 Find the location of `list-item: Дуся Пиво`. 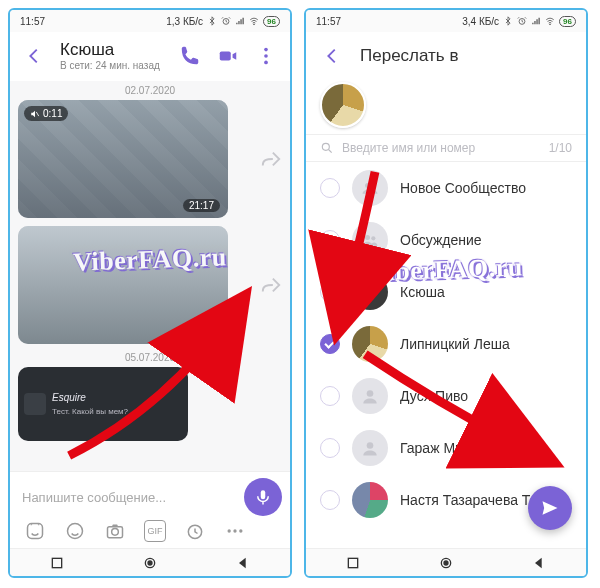

list-item: Дуся Пиво is located at coordinates (446, 396).